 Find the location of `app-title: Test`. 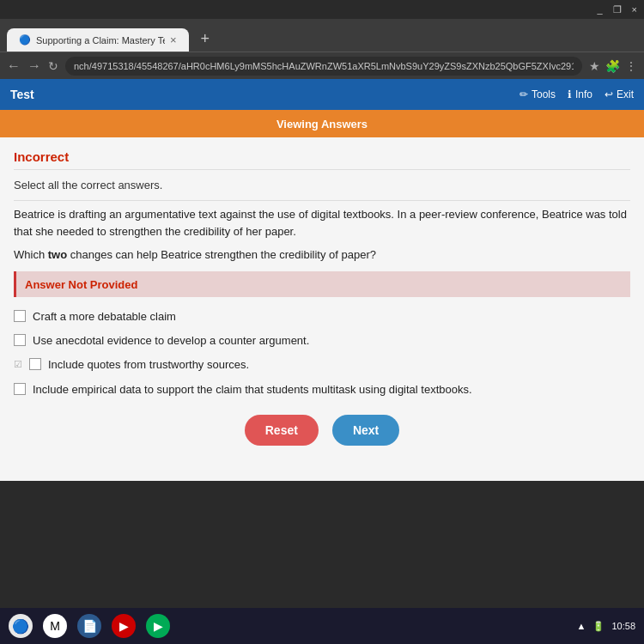

app-title: Test is located at coordinates (259, 94).